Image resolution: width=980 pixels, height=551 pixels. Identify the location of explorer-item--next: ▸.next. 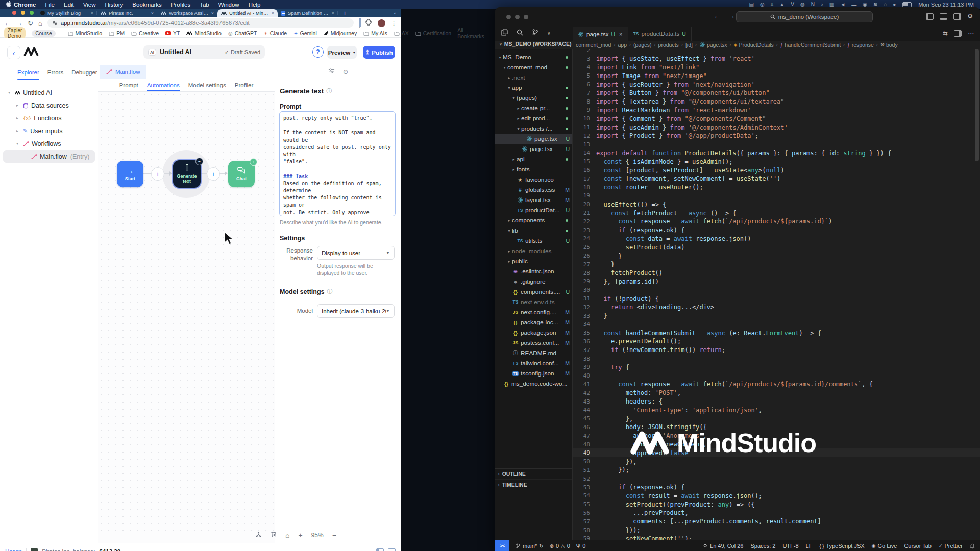
(534, 78).